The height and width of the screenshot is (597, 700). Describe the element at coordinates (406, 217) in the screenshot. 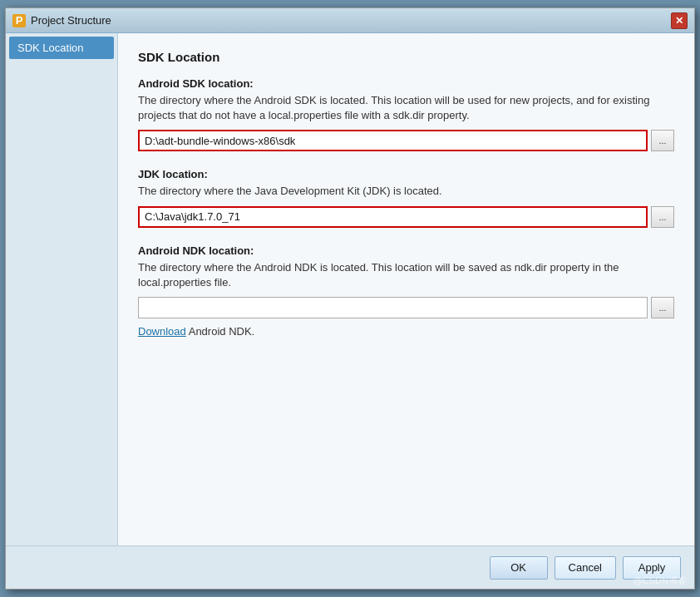

I see `jdk-input-row: ...` at that location.